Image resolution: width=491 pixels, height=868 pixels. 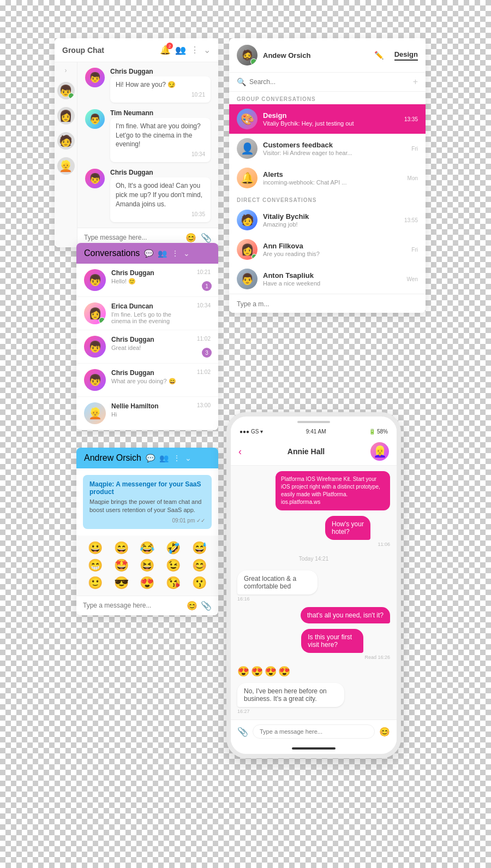 What do you see at coordinates (247, 249) in the screenshot?
I see `ann-avatar: 👩` at bounding box center [247, 249].